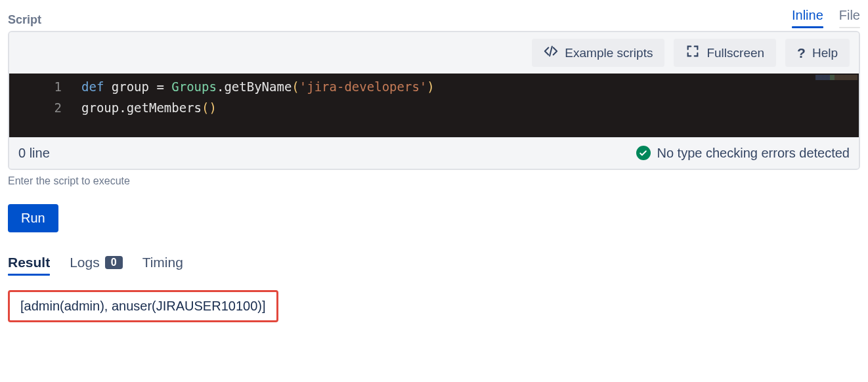 The height and width of the screenshot is (382, 868). Describe the element at coordinates (45, 108) in the screenshot. I see `line-number: 2` at that location.